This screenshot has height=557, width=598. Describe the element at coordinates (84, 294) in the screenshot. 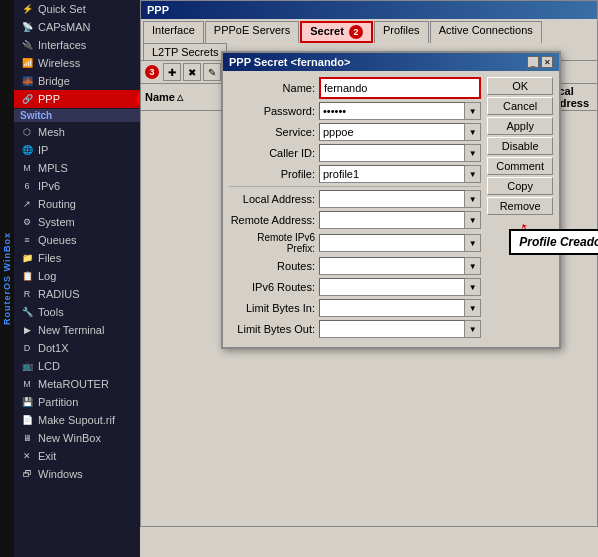

I see `sidebar-item-radius: R RADIUS` at that location.